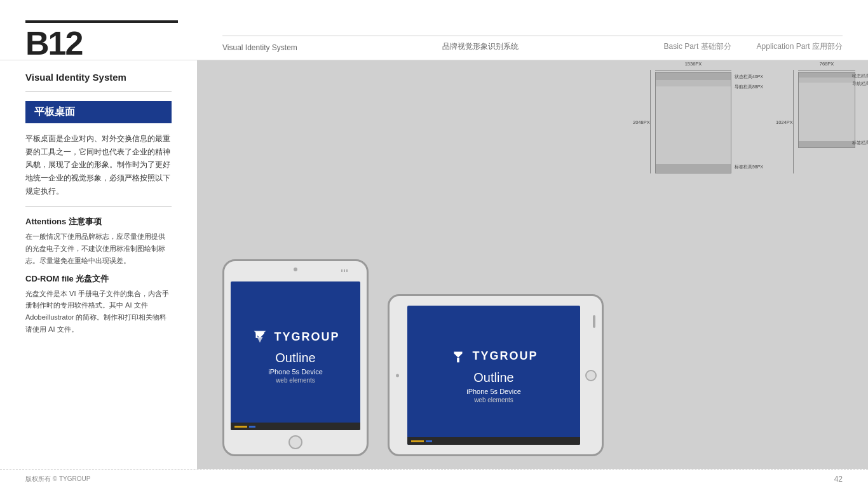  Describe the element at coordinates (839, 479) in the screenshot. I see `footer-page: 42` at that location.